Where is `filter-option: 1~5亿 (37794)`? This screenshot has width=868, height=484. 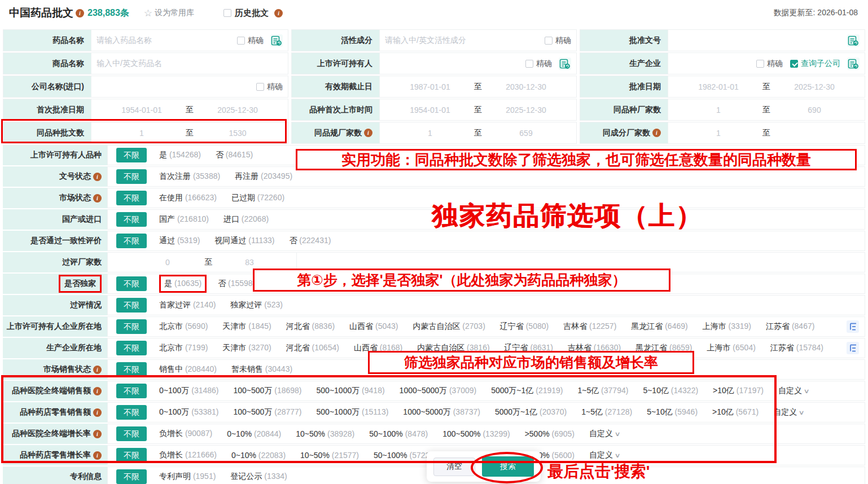
filter-option: 1~5亿 (37794) is located at coordinates (603, 391).